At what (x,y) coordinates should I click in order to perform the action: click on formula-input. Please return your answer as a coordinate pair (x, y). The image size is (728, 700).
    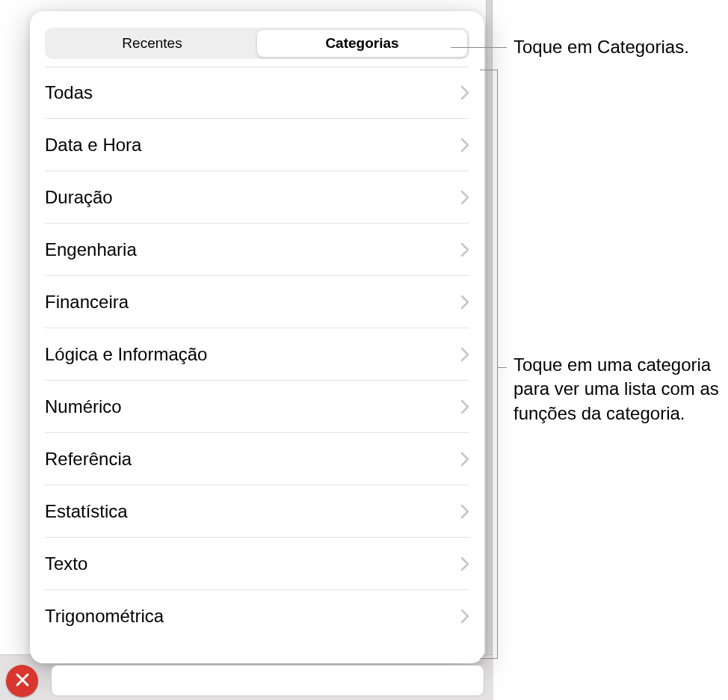
    Looking at the image, I should click on (268, 681).